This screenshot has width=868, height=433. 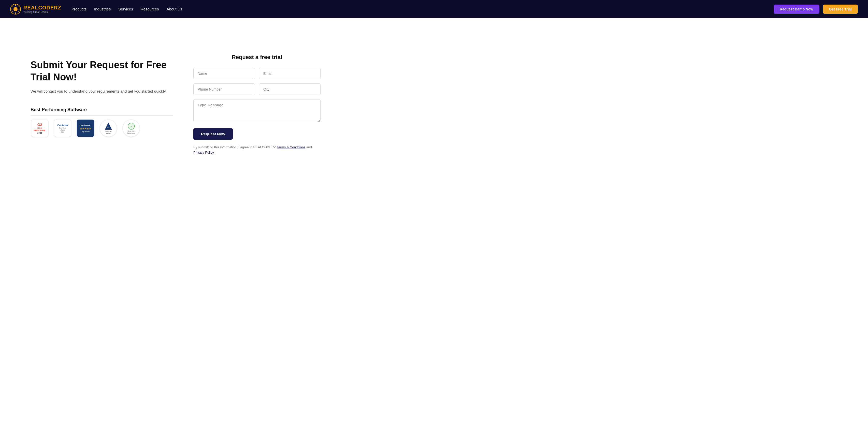 What do you see at coordinates (257, 57) in the screenshot?
I see `form-title: Request a free trial` at bounding box center [257, 57].